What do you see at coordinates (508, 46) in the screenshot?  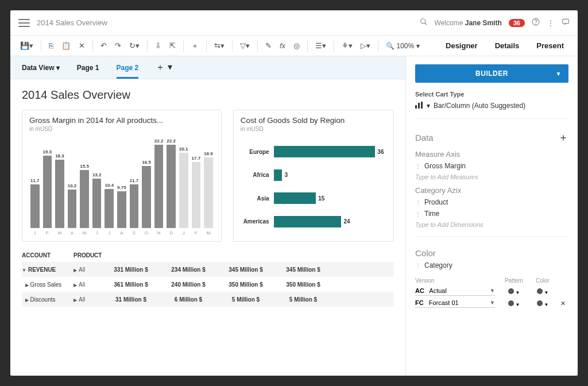 I see `tab-details: Details` at bounding box center [508, 46].